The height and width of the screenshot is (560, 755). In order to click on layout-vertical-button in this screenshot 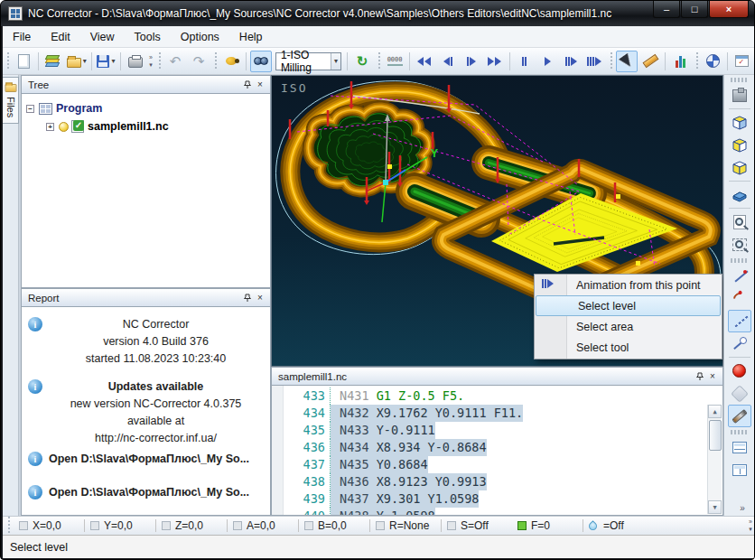, I will do `click(740, 470)`.